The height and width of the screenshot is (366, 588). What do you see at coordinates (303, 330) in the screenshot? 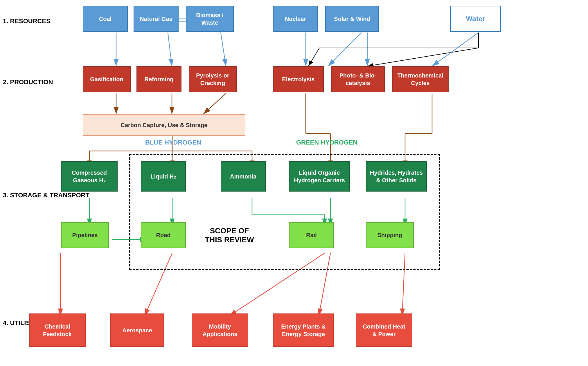
I see `energy-plants-box: Energy Plants &Energy Storage` at bounding box center [303, 330].